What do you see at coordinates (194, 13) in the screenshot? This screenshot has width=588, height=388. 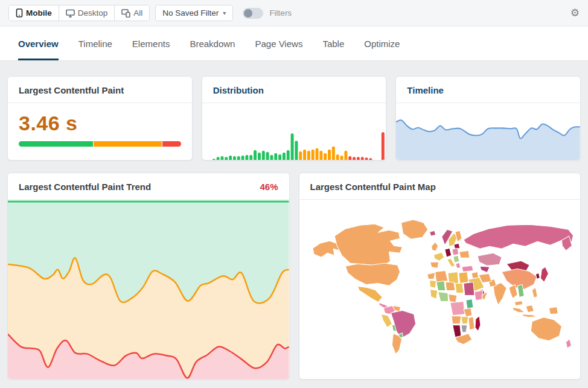 I see `saved-filter-dropdown: No Saved Filter ▾` at bounding box center [194, 13].